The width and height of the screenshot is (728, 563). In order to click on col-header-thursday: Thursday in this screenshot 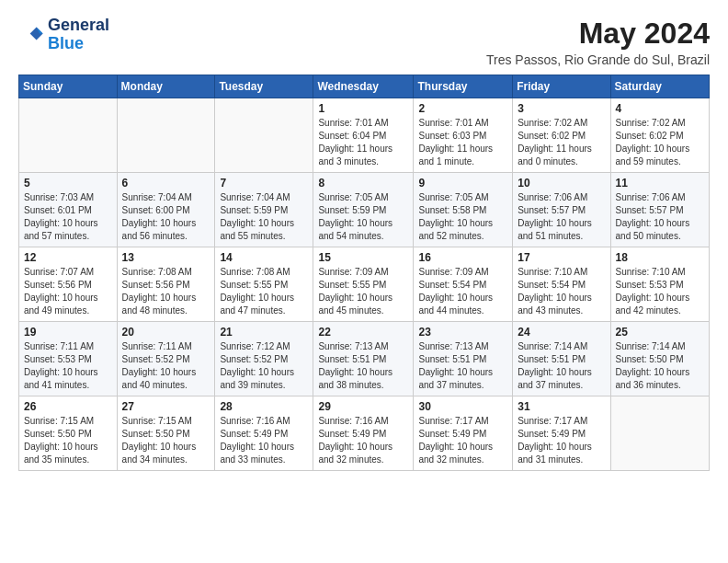, I will do `click(463, 86)`.